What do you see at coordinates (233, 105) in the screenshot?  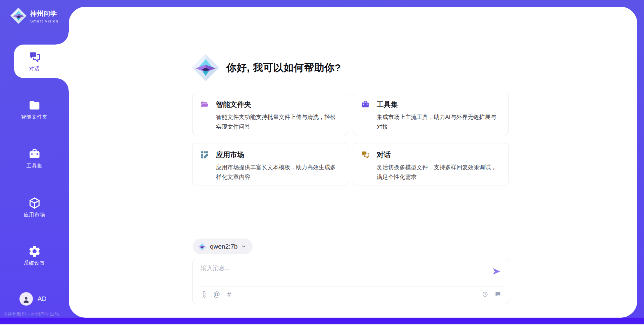 I see `card-title: 智能文件夹` at bounding box center [233, 105].